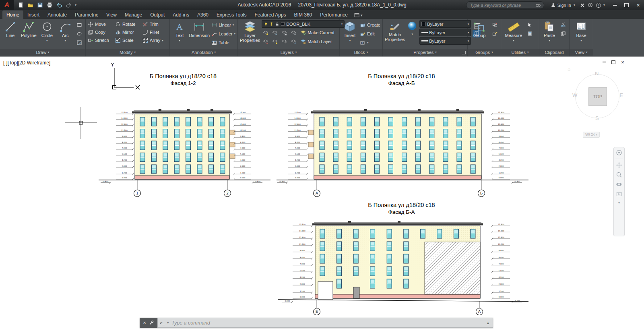 The width and height of the screenshot is (644, 335). What do you see at coordinates (275, 33) in the screenshot?
I see `layer-freeze-icon` at bounding box center [275, 33].